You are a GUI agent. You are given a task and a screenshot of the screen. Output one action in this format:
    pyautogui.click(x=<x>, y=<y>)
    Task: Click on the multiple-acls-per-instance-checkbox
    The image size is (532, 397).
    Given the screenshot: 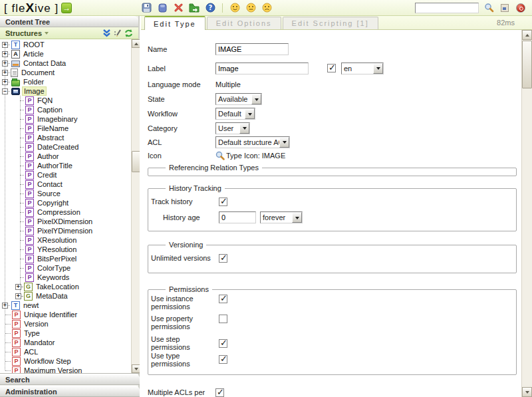 What is the action you would take?
    pyautogui.click(x=219, y=392)
    